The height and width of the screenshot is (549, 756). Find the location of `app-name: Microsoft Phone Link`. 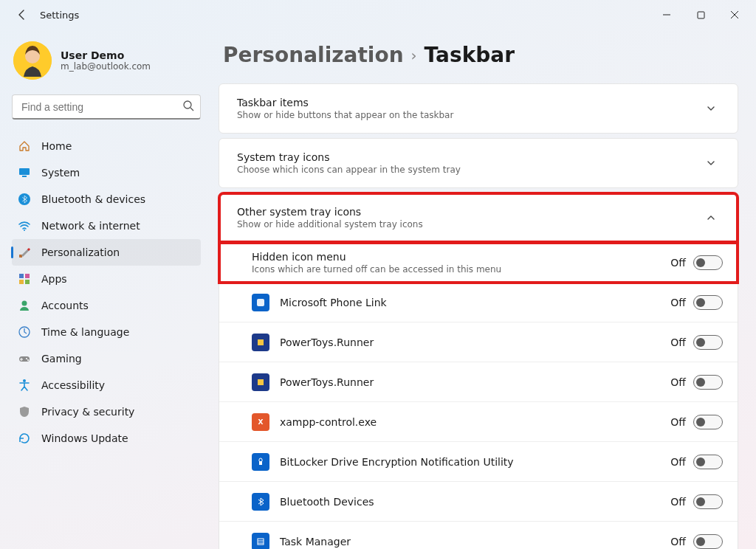

app-name: Microsoft Phone Link is located at coordinates (470, 303).